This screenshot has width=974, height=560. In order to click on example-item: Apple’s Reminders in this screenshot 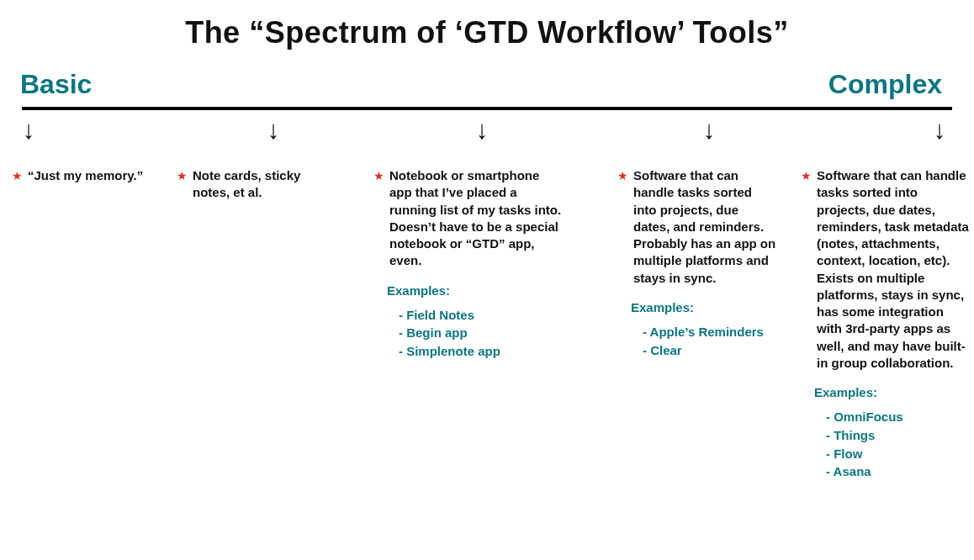, I will do `click(710, 332)`.